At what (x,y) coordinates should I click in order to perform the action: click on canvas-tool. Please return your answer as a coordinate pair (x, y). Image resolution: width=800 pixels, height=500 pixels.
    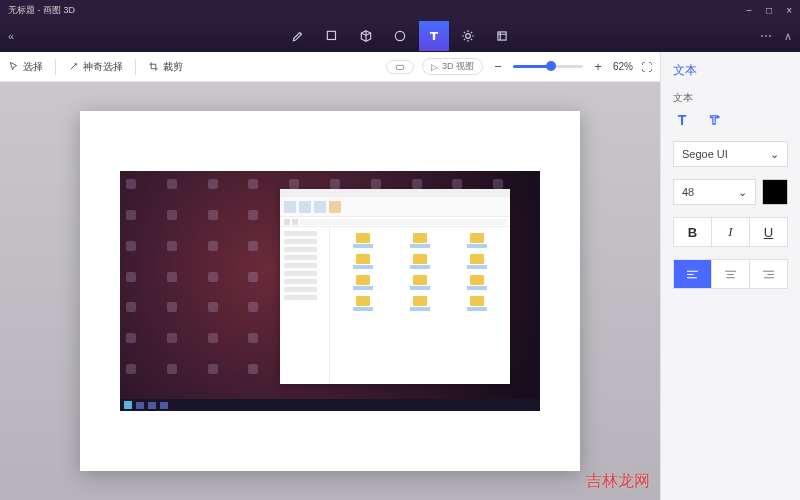
    Looking at the image, I should click on (502, 36).